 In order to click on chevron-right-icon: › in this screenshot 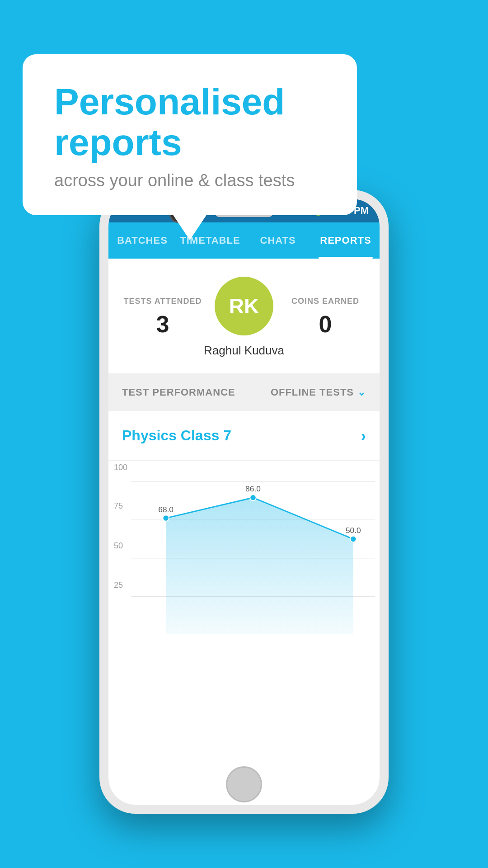, I will do `click(363, 436)`.